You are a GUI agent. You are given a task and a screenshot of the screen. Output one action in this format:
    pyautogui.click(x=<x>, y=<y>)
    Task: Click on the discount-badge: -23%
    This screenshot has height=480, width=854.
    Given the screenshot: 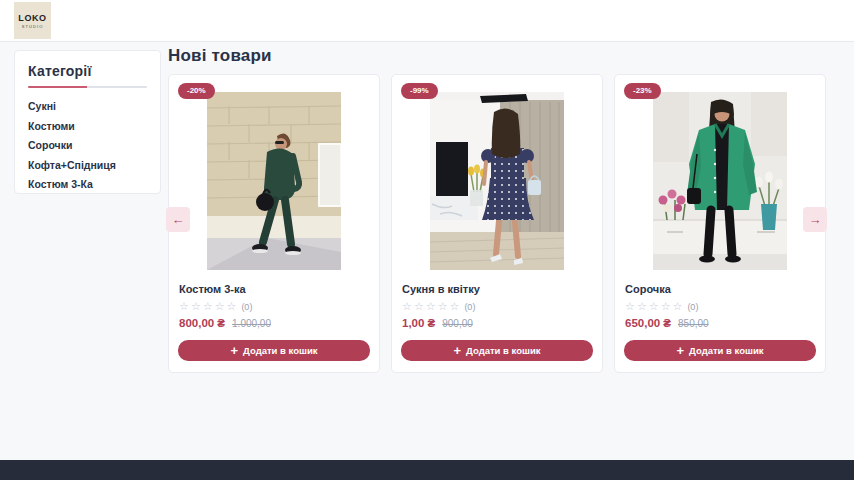 What is the action you would take?
    pyautogui.click(x=642, y=91)
    